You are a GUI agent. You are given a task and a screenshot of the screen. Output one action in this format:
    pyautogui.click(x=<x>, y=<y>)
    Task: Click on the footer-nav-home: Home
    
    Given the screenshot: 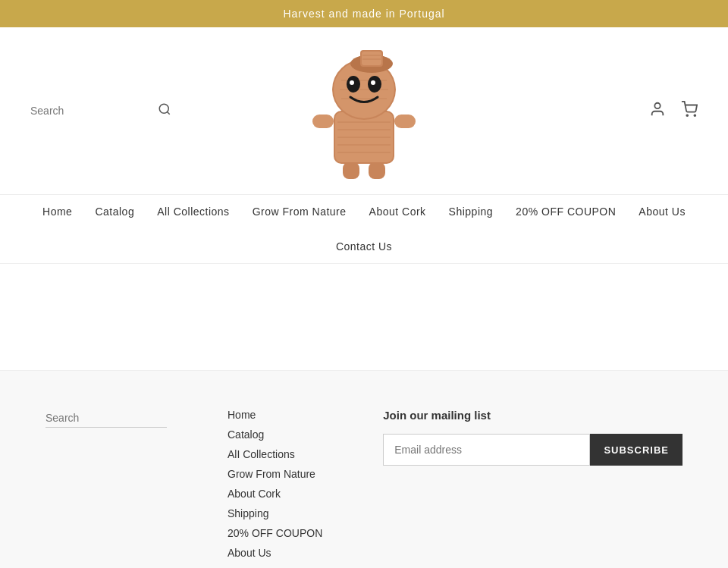 What is the action you would take?
    pyautogui.click(x=275, y=415)
    